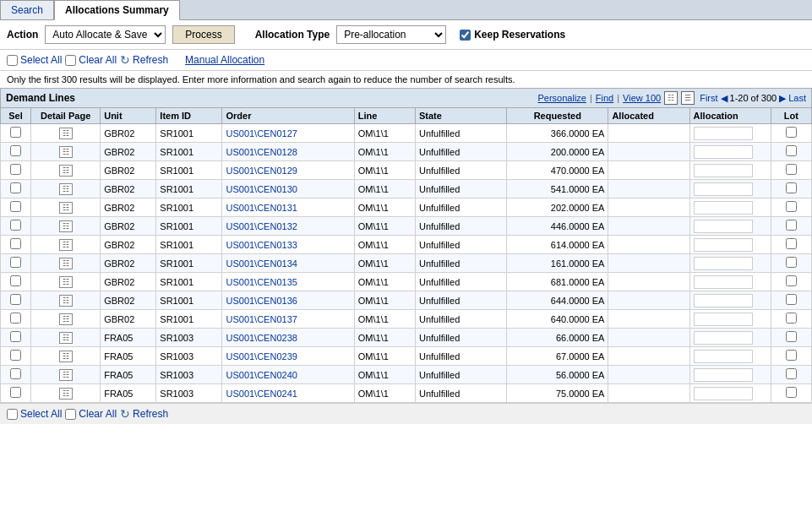 The image size is (812, 522). Describe the element at coordinates (34, 60) in the screenshot. I see `select-all-label: Select All` at that location.